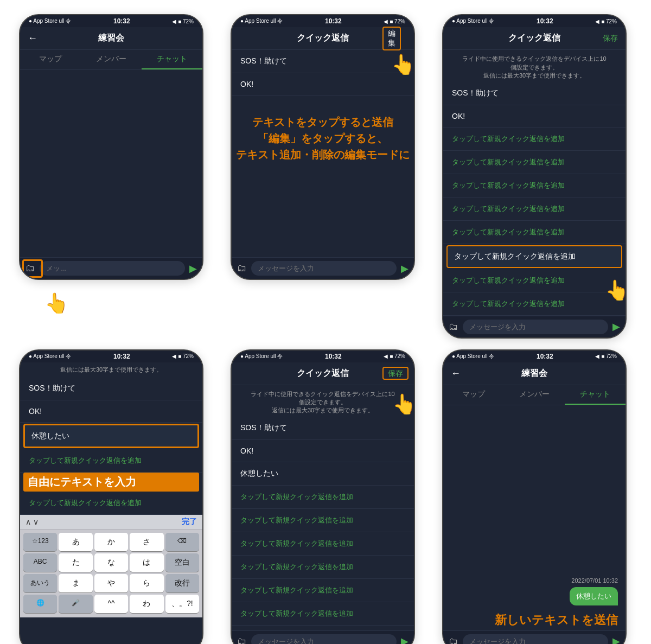  Describe the element at coordinates (534, 93) in the screenshot. I see `quick-sos-tr: SOS！助けて` at that location.